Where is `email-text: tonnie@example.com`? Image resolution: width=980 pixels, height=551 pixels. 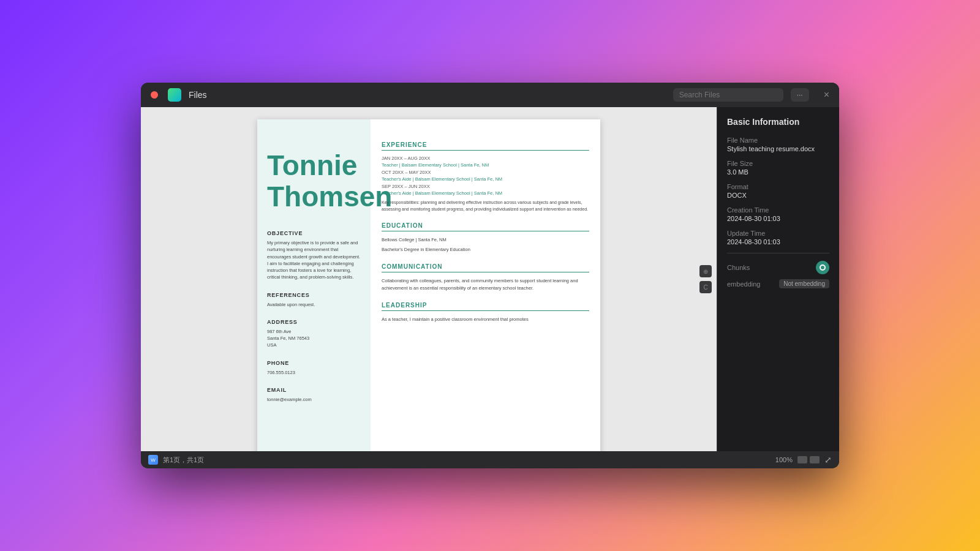
email-text: tonnie@example.com is located at coordinates (314, 399).